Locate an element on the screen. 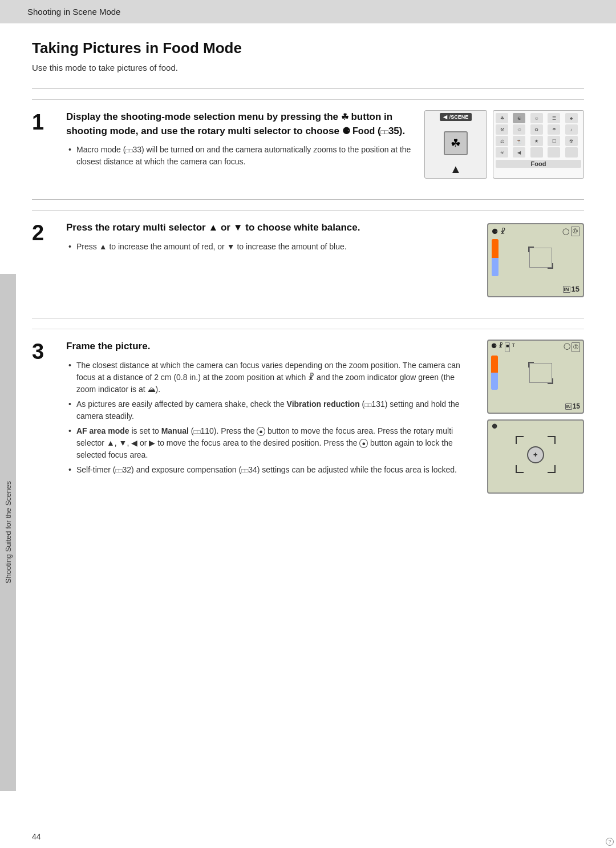 This screenshot has width=616, height=848. step-2-number: 2 is located at coordinates (42, 260).